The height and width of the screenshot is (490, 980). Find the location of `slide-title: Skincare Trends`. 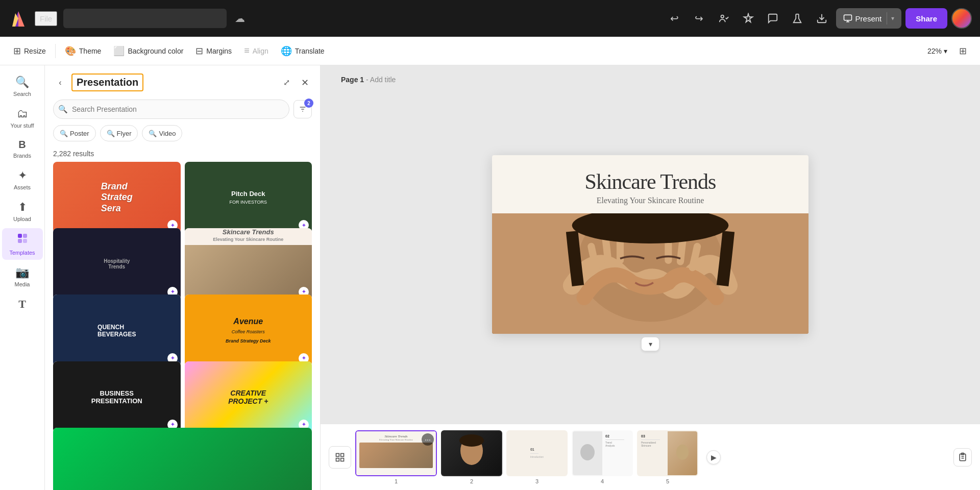

slide-title: Skincare Trends is located at coordinates (650, 182).